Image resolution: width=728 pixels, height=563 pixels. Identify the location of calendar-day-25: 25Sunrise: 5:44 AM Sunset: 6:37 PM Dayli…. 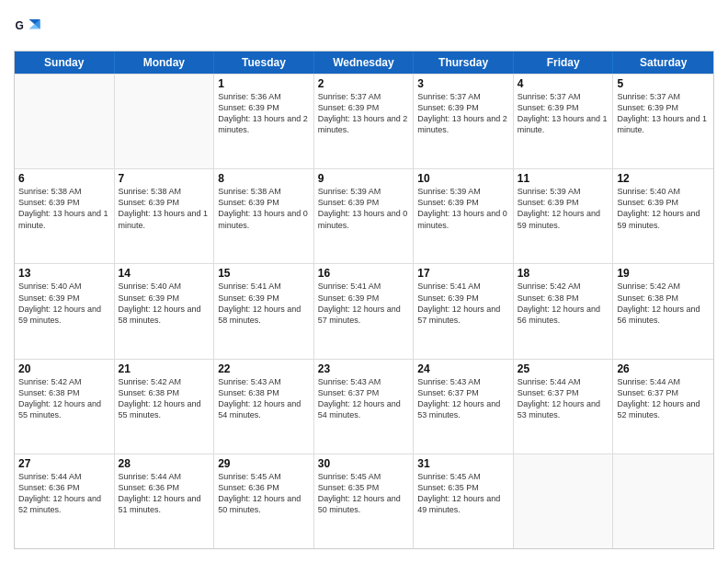
(564, 407).